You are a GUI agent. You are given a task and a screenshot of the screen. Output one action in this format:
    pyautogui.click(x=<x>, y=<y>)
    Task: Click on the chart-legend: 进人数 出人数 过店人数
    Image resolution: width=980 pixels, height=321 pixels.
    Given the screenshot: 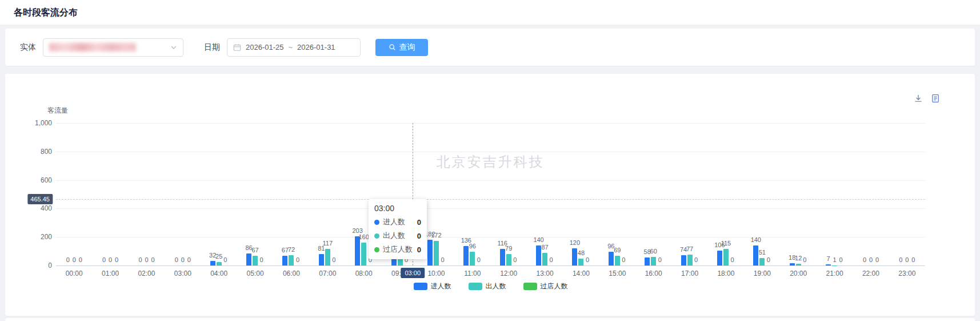 What is the action you would take?
    pyautogui.click(x=490, y=286)
    